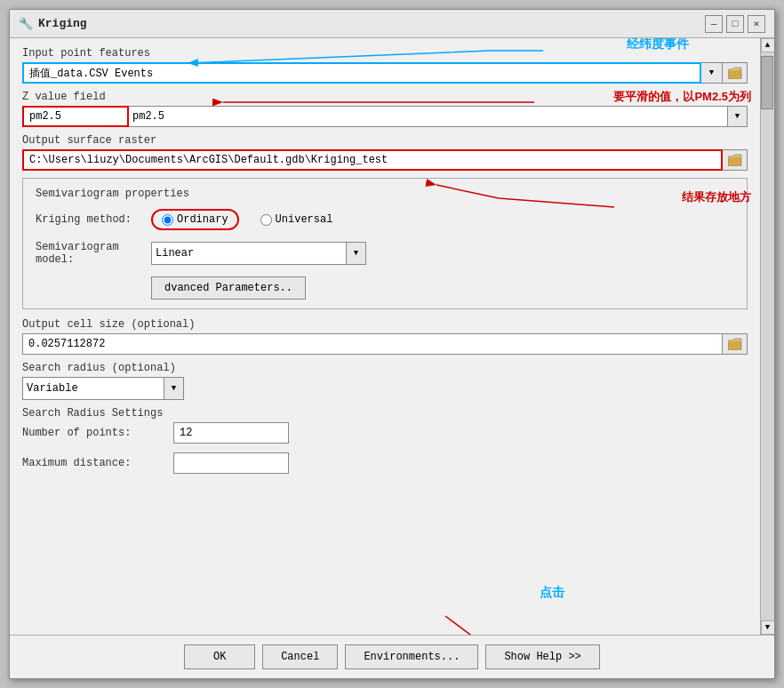 The height and width of the screenshot is (688, 784). Describe the element at coordinates (93, 388) in the screenshot. I see `search-radius-select: Variable Fixed` at that location.